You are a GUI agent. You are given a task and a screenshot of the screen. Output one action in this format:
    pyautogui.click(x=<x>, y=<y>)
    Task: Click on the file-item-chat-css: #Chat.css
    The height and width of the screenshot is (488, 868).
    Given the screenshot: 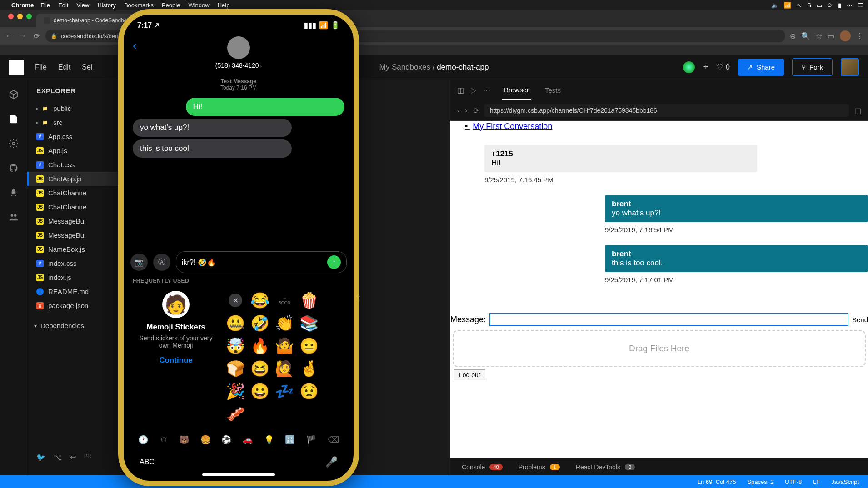 What is the action you would take?
    pyautogui.click(x=77, y=164)
    